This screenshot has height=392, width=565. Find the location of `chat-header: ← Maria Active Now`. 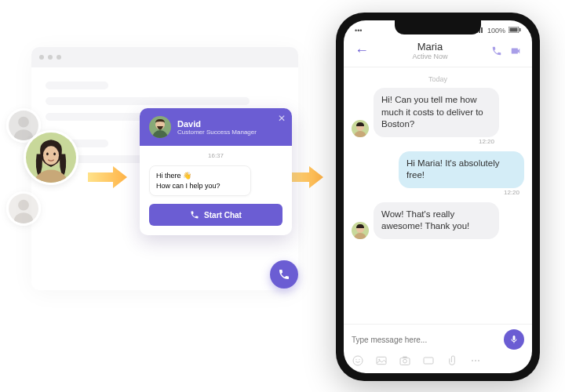

chat-header: ← Maria Active Now is located at coordinates (438, 53).